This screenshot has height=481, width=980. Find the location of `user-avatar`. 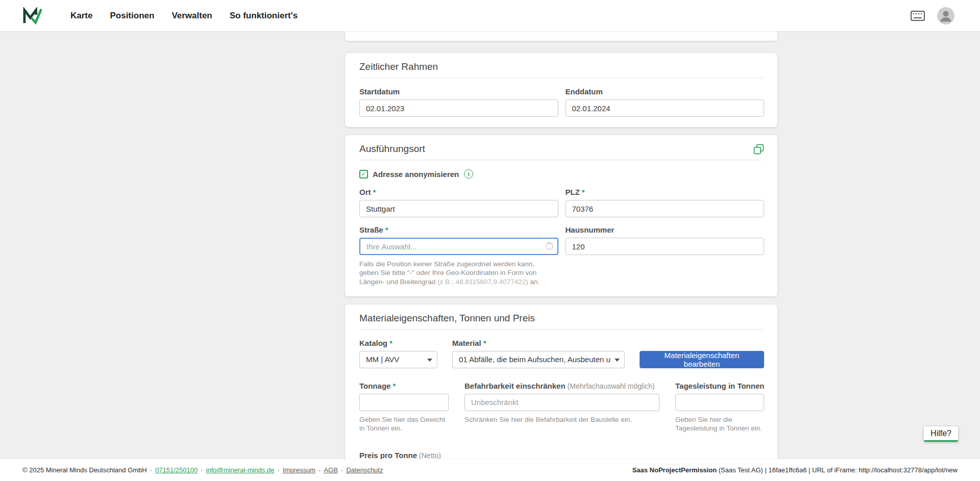

user-avatar is located at coordinates (946, 16).